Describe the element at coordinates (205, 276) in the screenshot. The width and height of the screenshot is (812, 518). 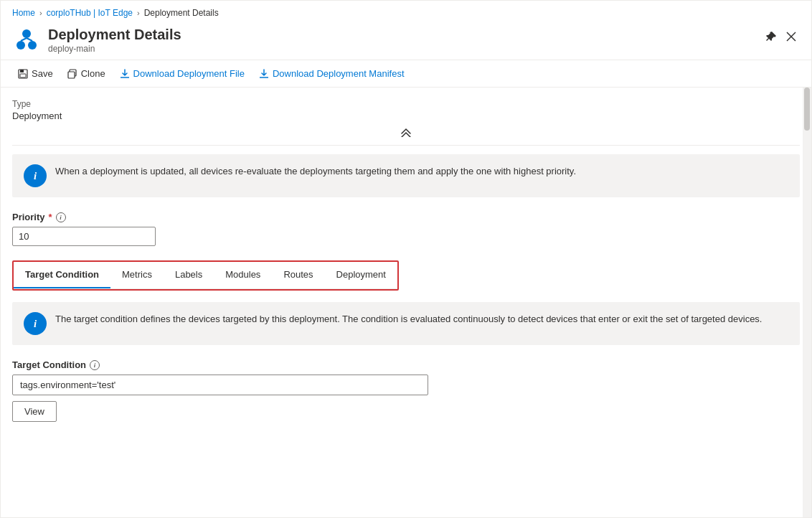
I see `tabs-container: Target Condition Metrics Labels Modules …` at that location.